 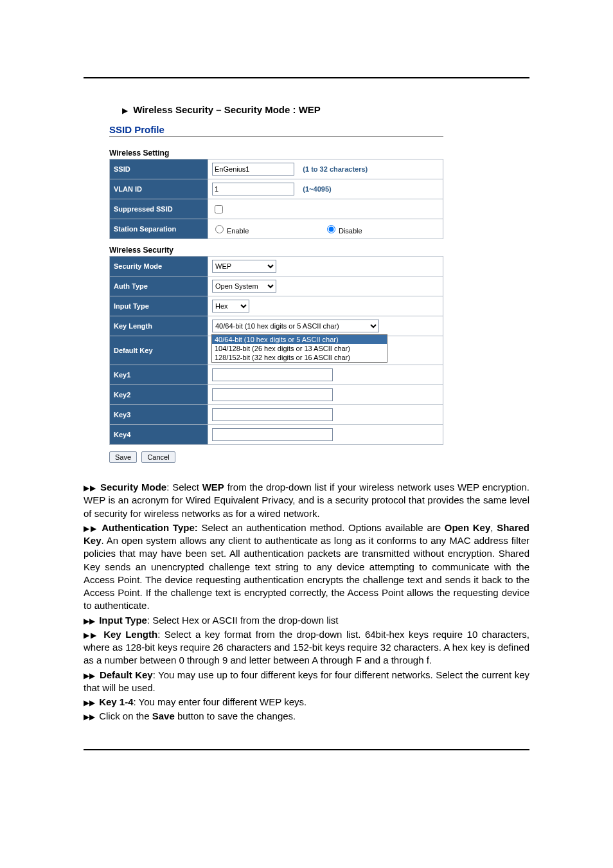 I want to click on desc-auth-type-label: Authentication Type:, so click(x=148, y=527).